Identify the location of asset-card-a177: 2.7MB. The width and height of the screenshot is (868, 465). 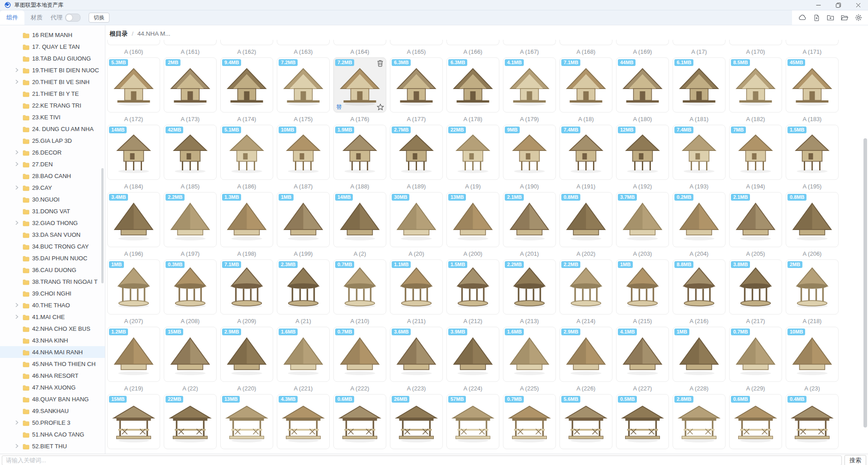
(416, 152).